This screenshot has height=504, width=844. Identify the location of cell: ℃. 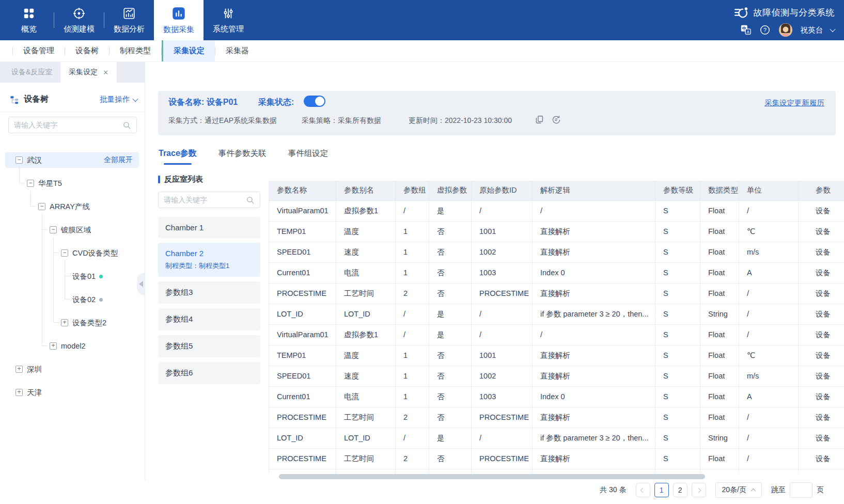
(769, 355).